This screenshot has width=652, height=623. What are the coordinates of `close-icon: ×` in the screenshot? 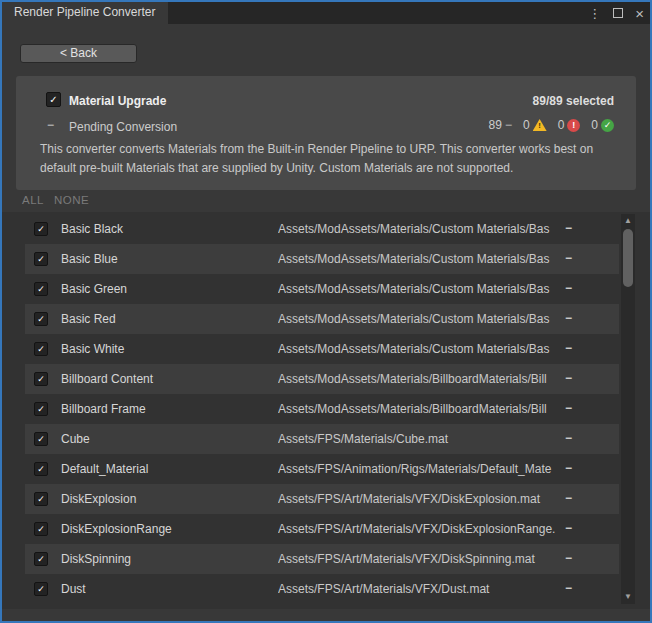 It's located at (640, 14).